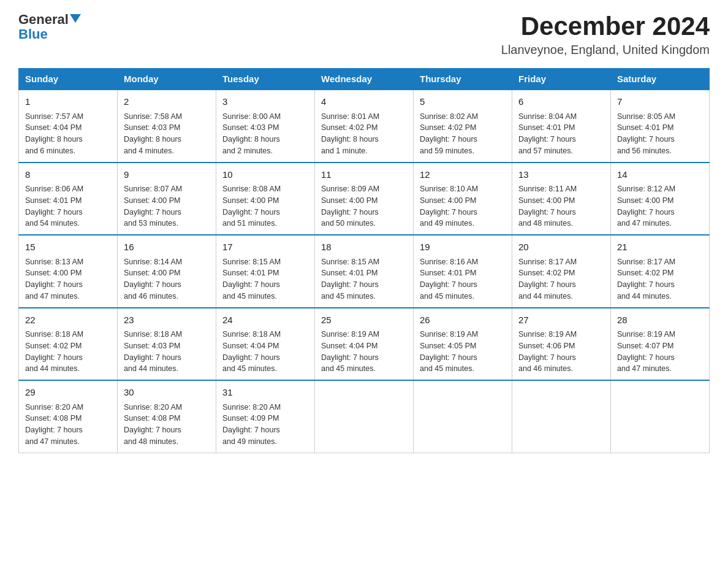 The image size is (728, 563). I want to click on calendar-cell: 9Sunrise: 8:07 AMSunset: 4:00 PMDaylight…, so click(167, 199).